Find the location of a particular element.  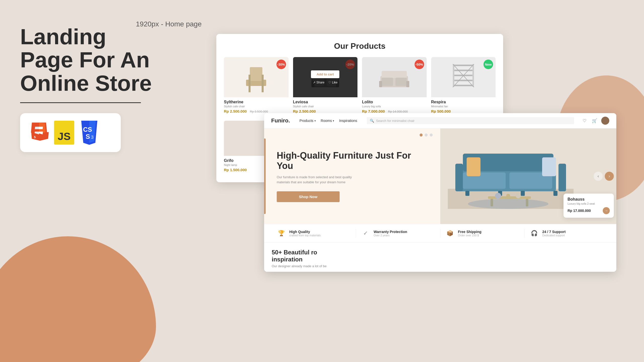

floating-card-arrow-button: → is located at coordinates (606, 211).